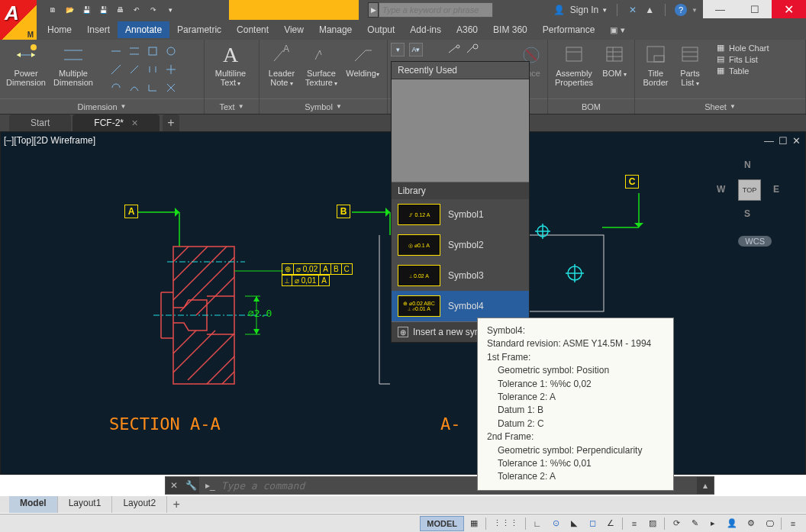 This screenshot has height=532, width=806. Describe the element at coordinates (102, 106) in the screenshot. I see `panel-title-dimension: Dimension ▼` at that location.